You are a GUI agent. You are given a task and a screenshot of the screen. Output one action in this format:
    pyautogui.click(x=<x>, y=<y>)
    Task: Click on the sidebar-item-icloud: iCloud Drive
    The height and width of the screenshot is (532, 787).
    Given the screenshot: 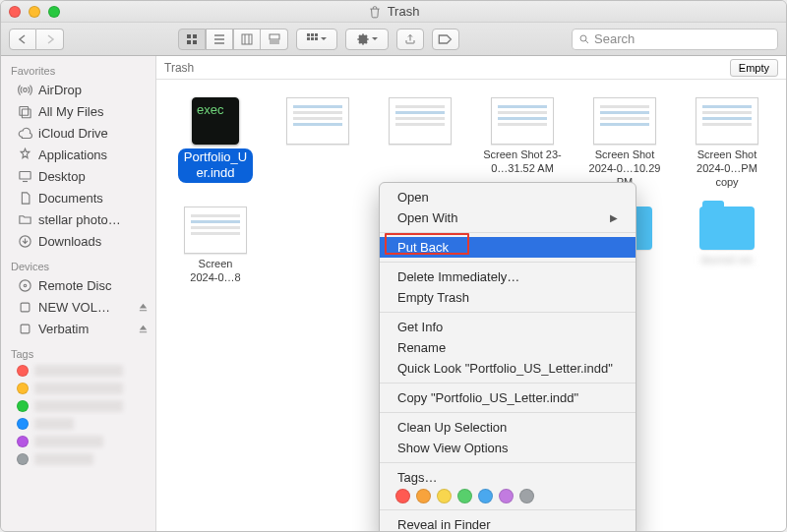 What is the action you would take?
    pyautogui.click(x=79, y=133)
    